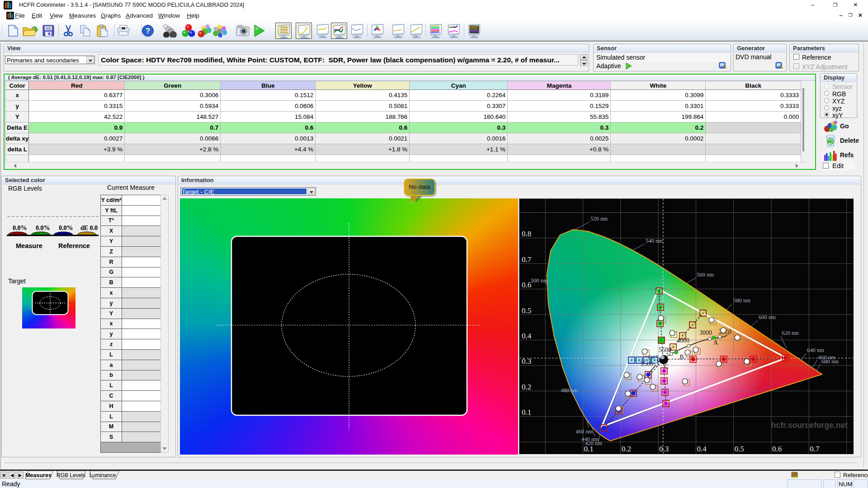  Describe the element at coordinates (683, 341) in the screenshot. I see `svg-text: 4000` at that location.